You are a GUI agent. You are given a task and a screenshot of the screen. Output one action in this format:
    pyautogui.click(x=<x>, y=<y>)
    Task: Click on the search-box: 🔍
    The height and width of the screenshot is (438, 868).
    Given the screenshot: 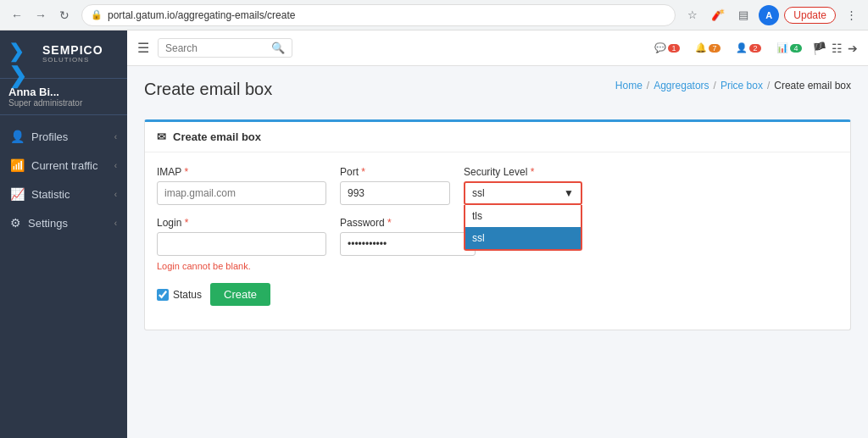 What is the action you would take?
    pyautogui.click(x=225, y=47)
    